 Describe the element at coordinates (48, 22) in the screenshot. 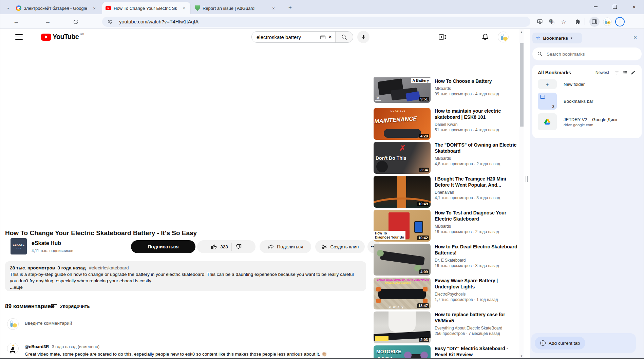

I see `forward-icon: →` at that location.